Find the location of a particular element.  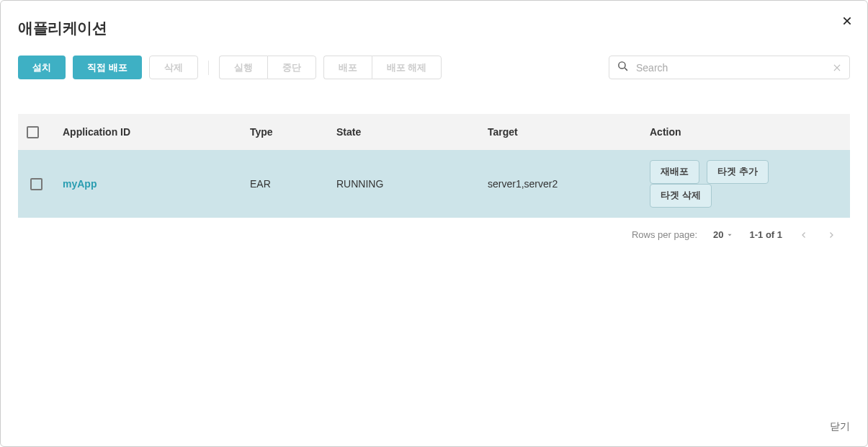

caret-down-icon is located at coordinates (730, 235).